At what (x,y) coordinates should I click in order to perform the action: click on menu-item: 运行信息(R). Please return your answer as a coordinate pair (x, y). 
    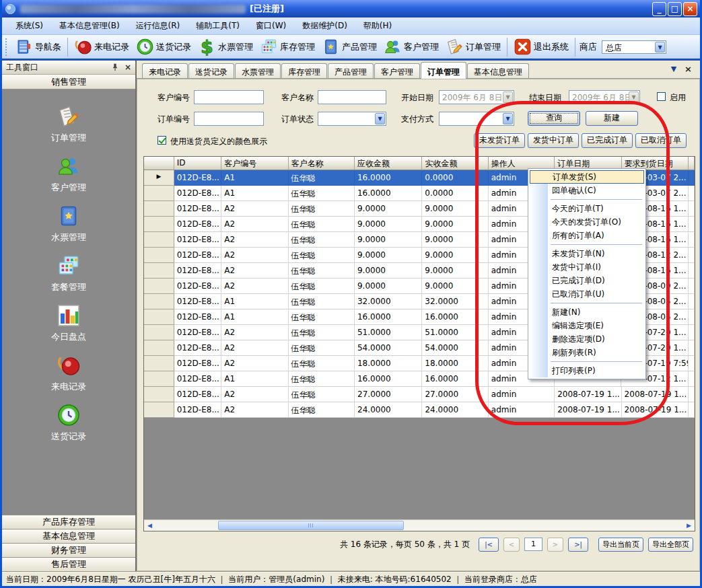
    Looking at the image, I should click on (158, 26).